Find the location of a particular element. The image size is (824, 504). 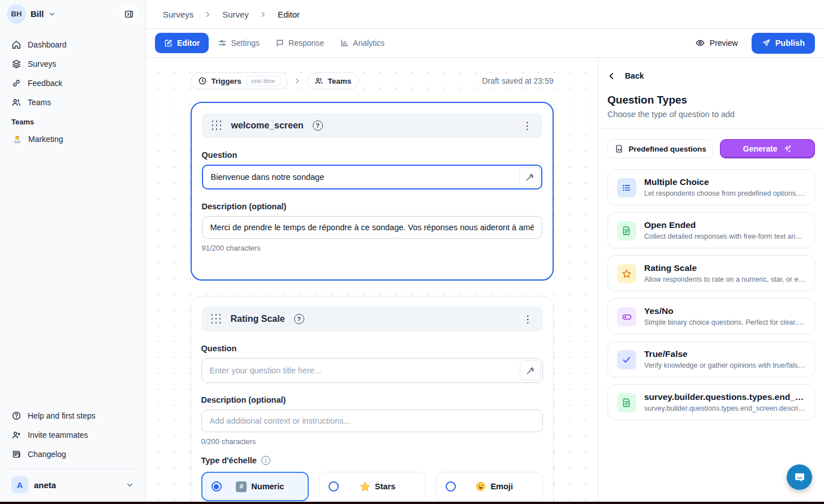

pencil-icon is located at coordinates (169, 43).